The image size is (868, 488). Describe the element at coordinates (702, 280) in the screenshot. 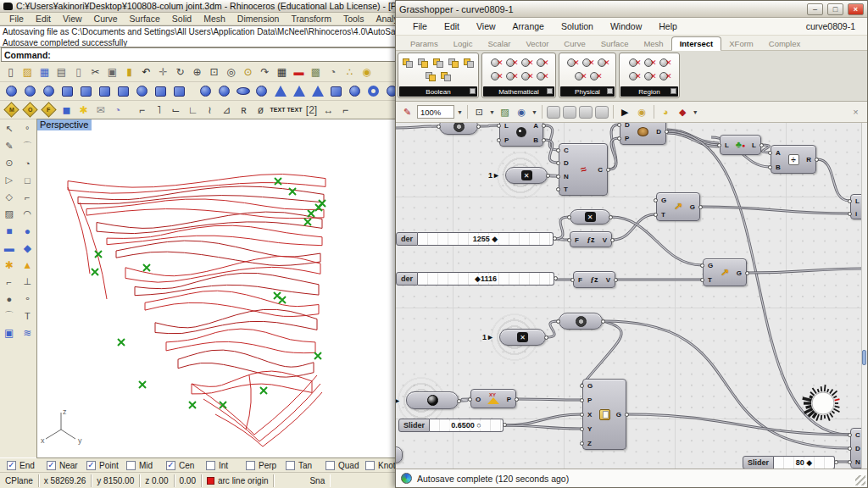

I see `input-pin-T` at that location.